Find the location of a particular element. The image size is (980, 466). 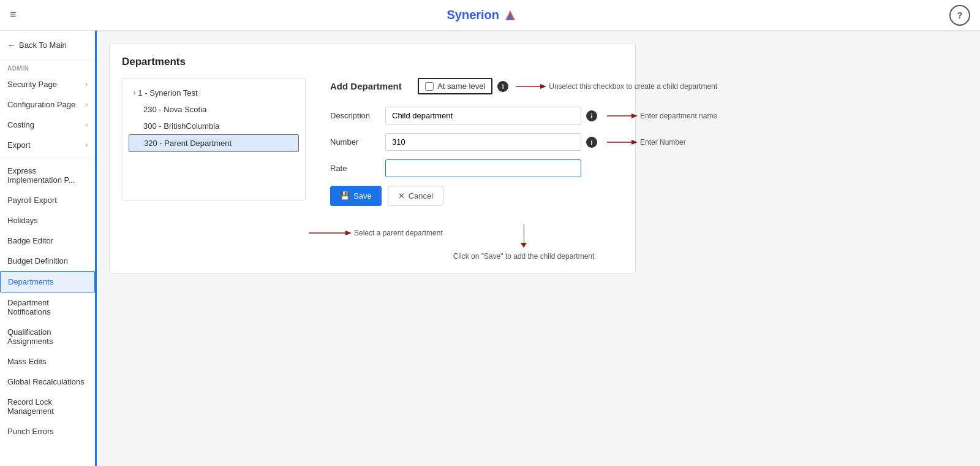

sidebar-item-label: Qualification Assignments is located at coordinates (48, 337).